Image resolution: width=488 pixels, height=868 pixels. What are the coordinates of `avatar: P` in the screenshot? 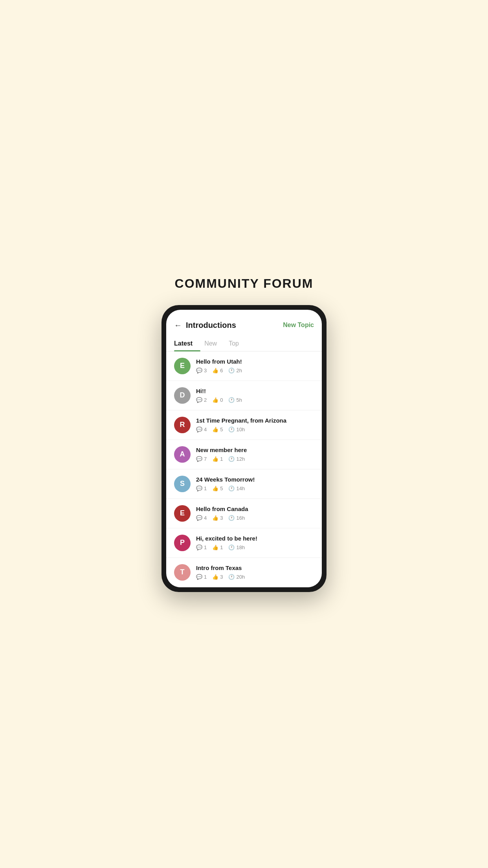 It's located at (182, 543).